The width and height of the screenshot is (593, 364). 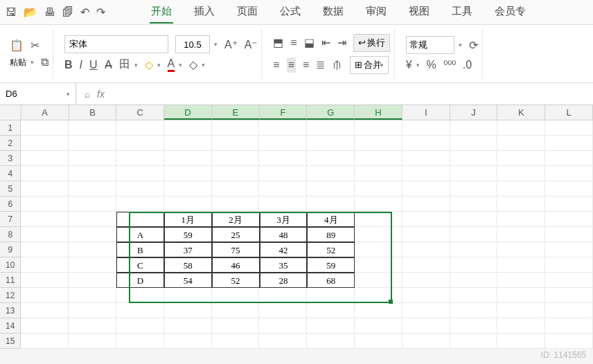 I want to click on italic-icon: I, so click(x=81, y=65).